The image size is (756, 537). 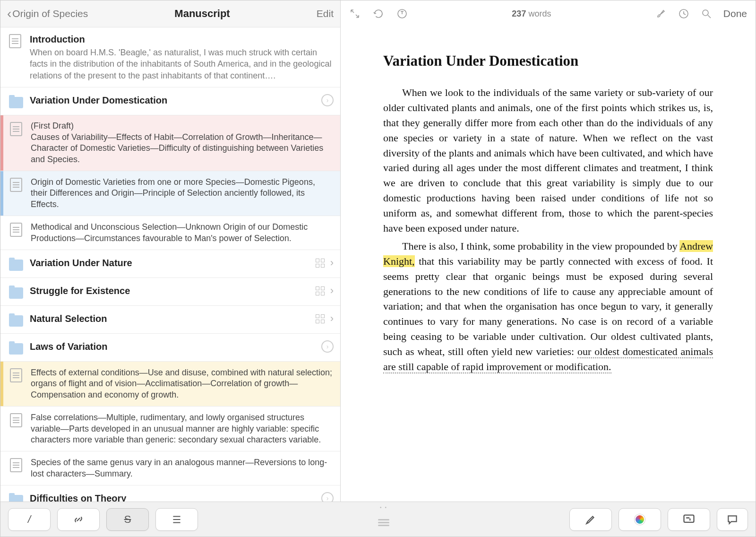 I want to click on comment-button, so click(x=689, y=520).